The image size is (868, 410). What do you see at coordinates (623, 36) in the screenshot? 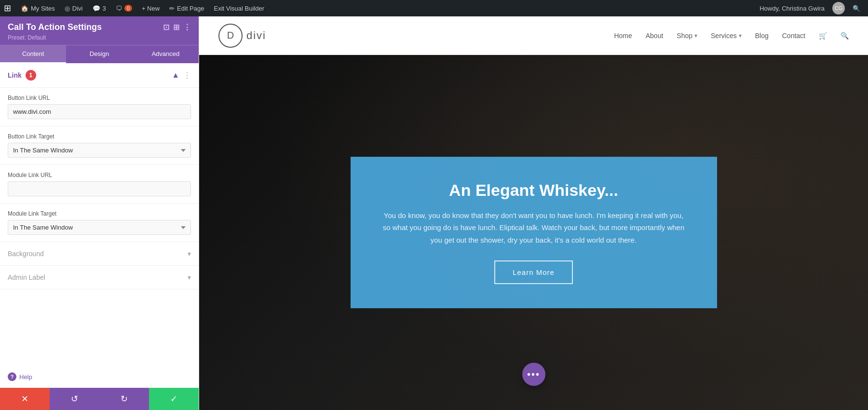
I see `nav-home: Home` at bounding box center [623, 36].